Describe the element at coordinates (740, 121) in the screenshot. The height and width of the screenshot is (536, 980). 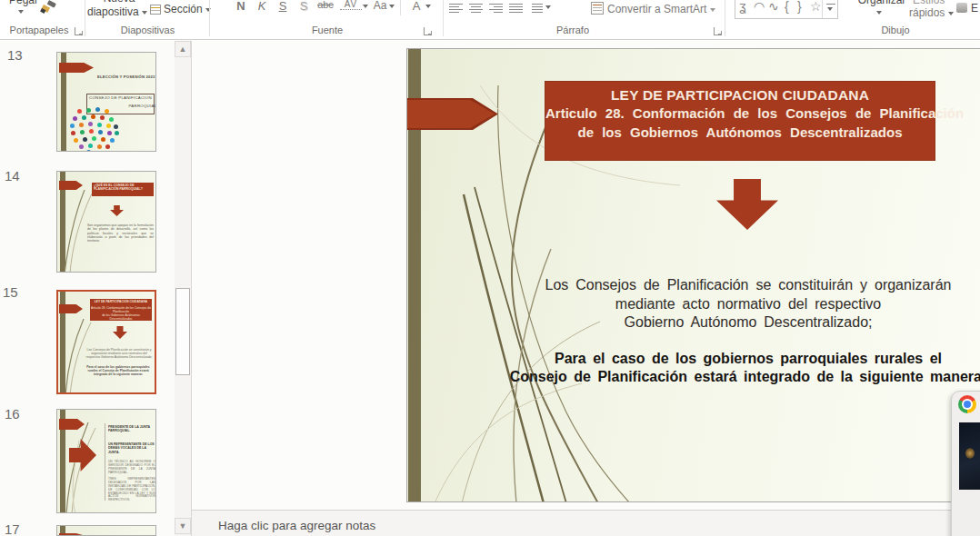
I see `slide-title-banner: LEY DE PARTICIPACION CIUDADANA Articulo …` at that location.